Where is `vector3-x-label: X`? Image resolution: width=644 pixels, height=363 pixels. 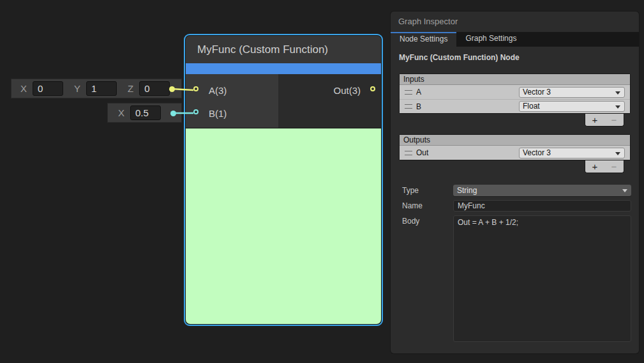 vector3-x-label: X is located at coordinates (24, 88).